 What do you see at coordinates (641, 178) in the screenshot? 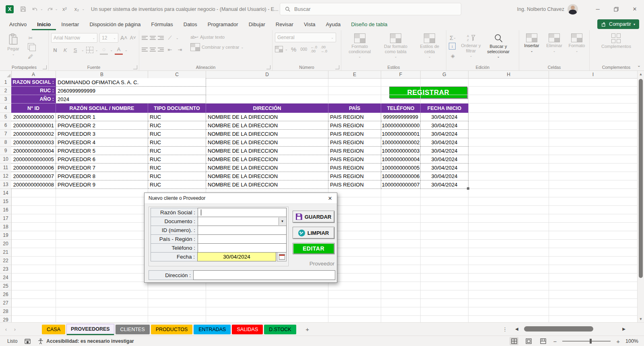
I see `vertical-scroll-thumb` at bounding box center [641, 178].